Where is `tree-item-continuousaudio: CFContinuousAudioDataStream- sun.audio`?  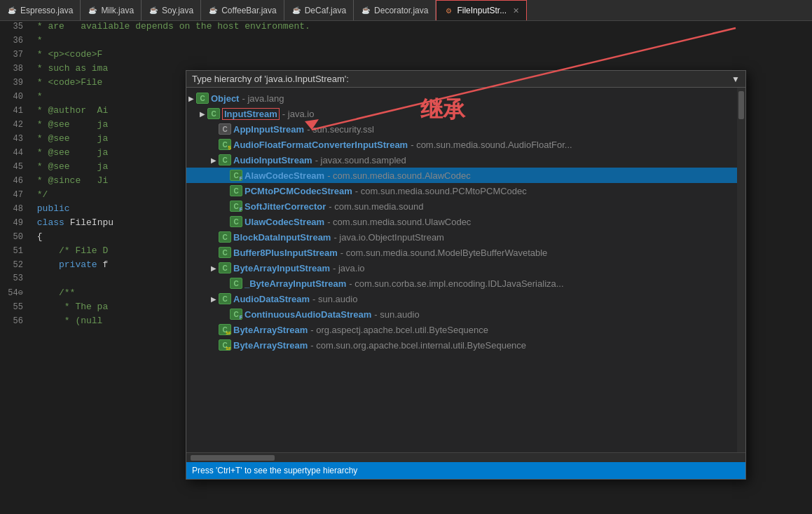
tree-item-continuousaudio: CFContinuousAudioDataStream- sun.audio is located at coordinates (462, 314).